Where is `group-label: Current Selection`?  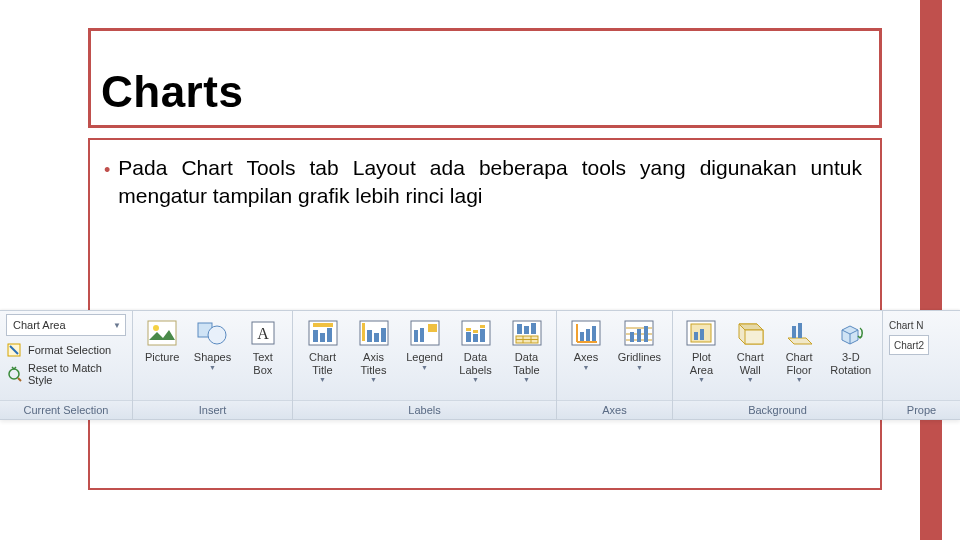 group-label: Current Selection is located at coordinates (66, 410).